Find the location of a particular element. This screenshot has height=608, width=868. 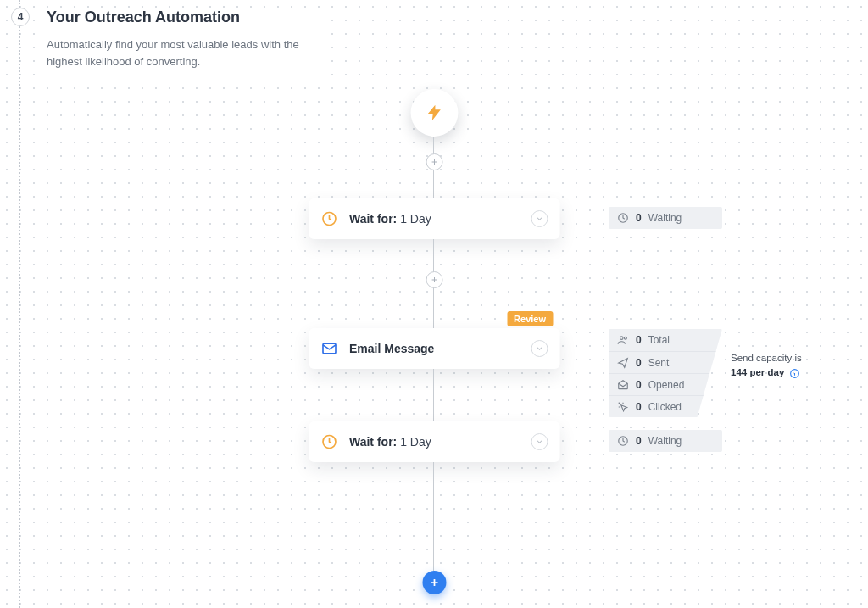

stat-label: Total is located at coordinates (659, 340).